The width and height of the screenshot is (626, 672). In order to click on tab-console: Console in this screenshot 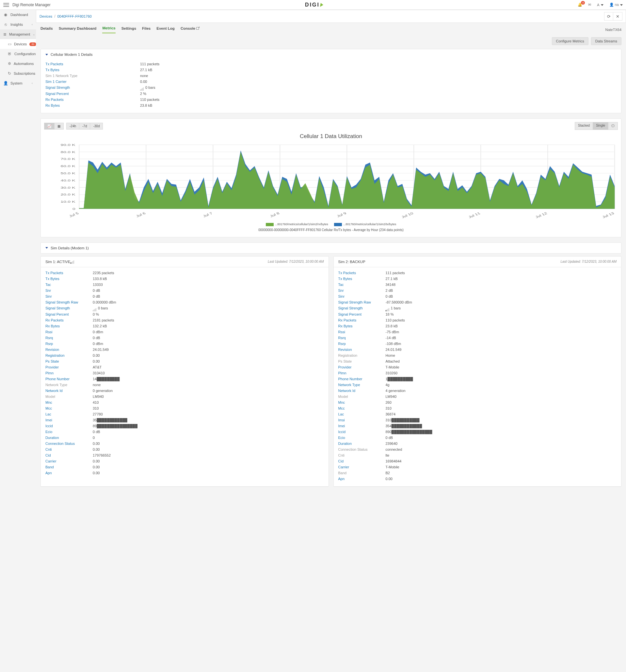, I will do `click(190, 30)`.